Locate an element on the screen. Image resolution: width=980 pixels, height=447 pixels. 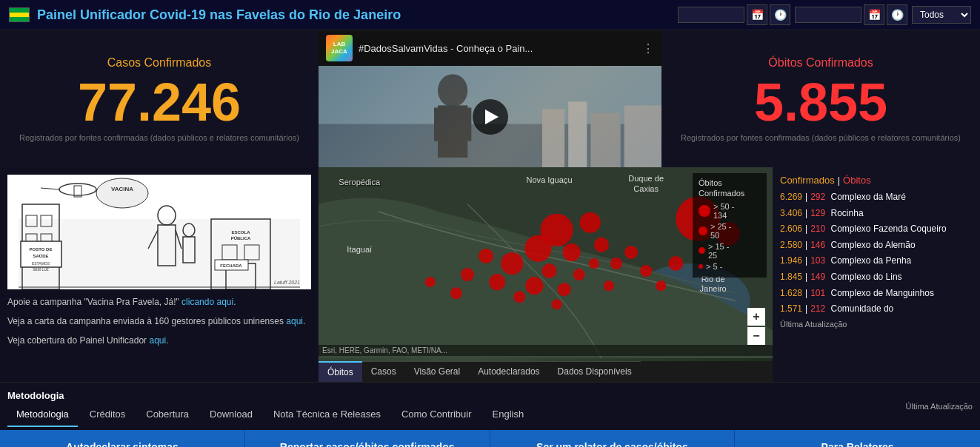
confirmed-number: 77.246 is located at coordinates (159, 102).